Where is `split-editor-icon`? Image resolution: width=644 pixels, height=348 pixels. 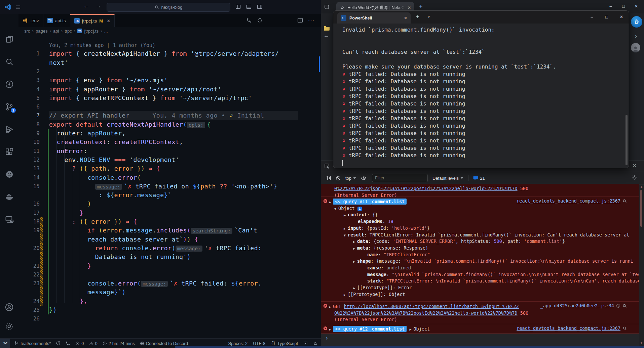
split-editor-icon is located at coordinates (300, 20).